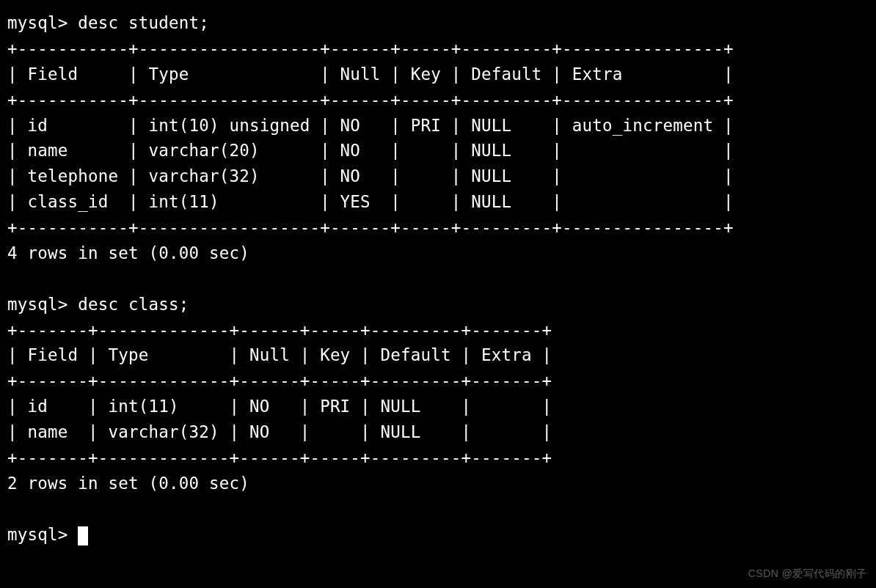 The image size is (876, 588). What do you see at coordinates (280, 355) in the screenshot?
I see `table2-header: | Field | Type | Null | Key | Default | …` at bounding box center [280, 355].